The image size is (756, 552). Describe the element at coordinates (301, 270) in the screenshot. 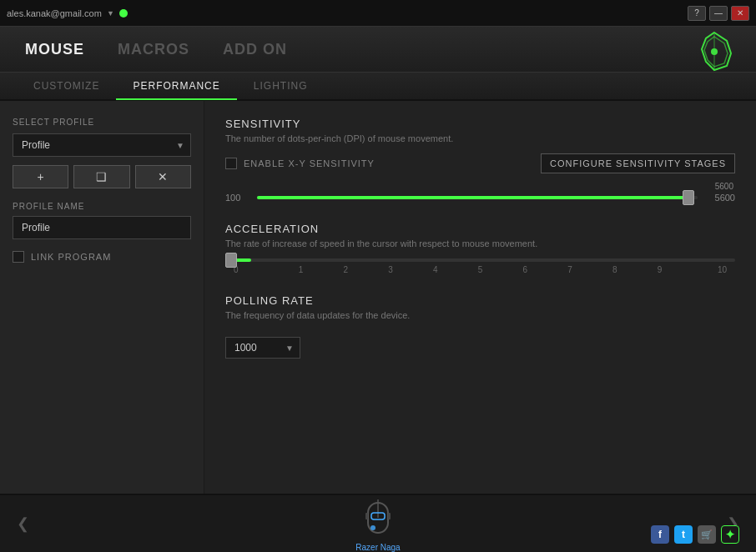

I see `tick-1: 1` at that location.